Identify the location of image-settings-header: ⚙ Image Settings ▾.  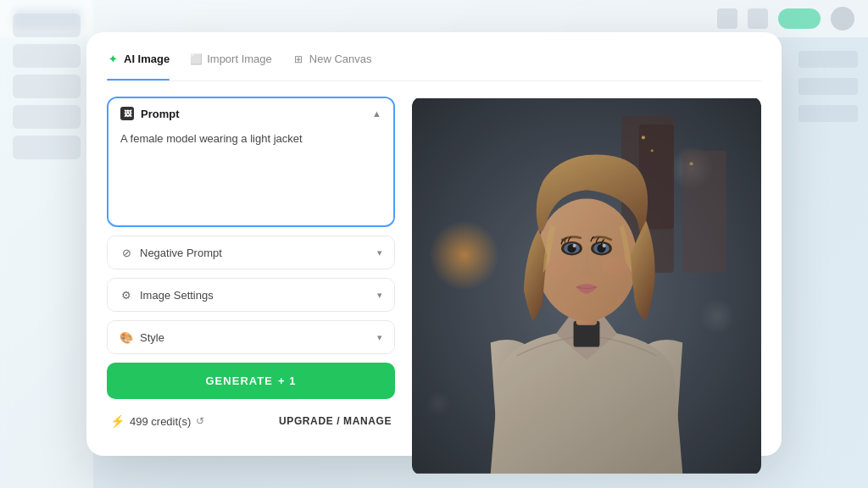
(251, 295).